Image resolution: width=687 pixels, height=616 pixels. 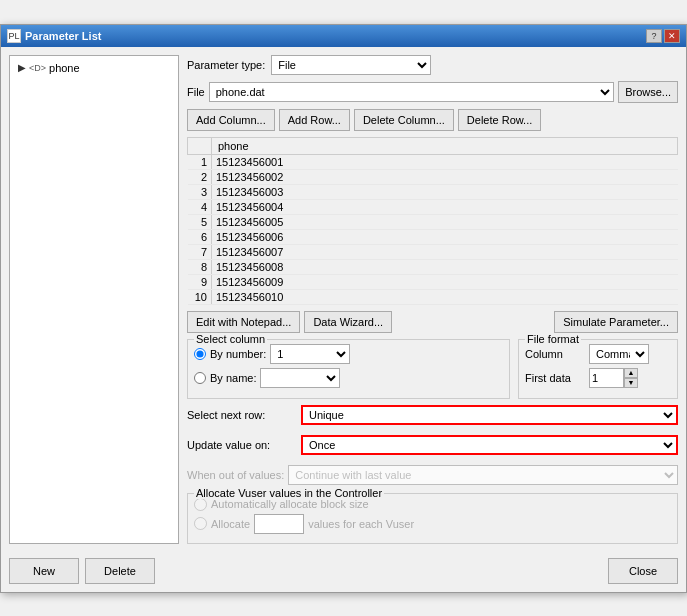 I want to click on toolbar-row: Add Column... Add Row... Delete Column..…, so click(x=432, y=120).